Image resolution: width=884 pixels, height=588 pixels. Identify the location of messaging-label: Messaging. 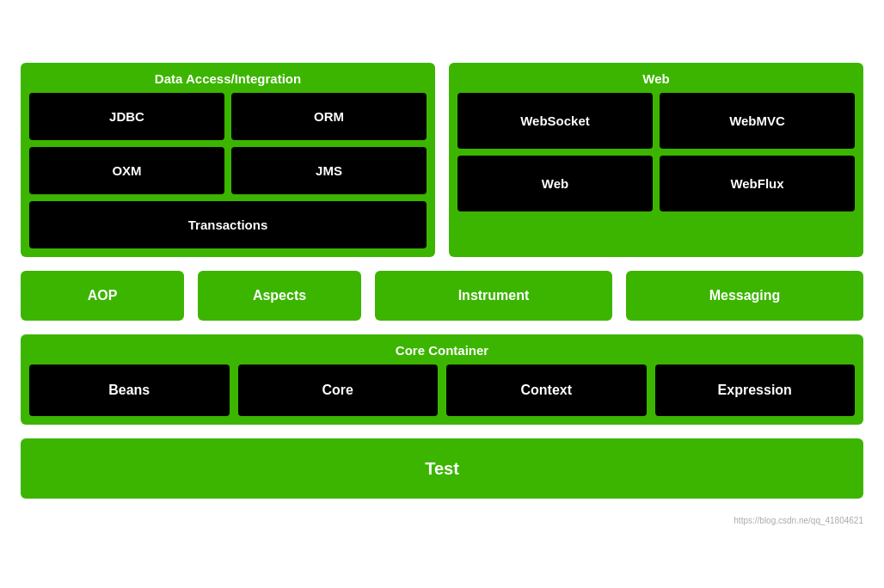
(745, 296).